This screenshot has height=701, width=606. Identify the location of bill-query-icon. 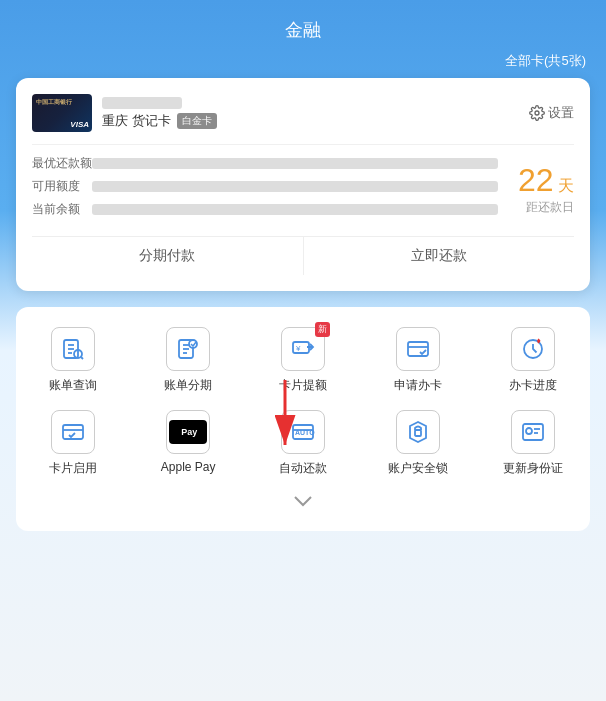
(73, 349).